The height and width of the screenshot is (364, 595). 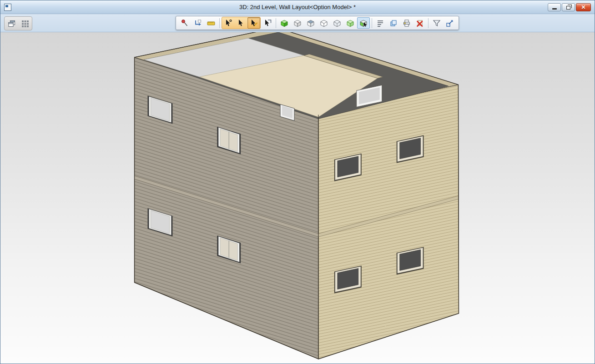 I want to click on cube-hidden-line-button, so click(x=337, y=23).